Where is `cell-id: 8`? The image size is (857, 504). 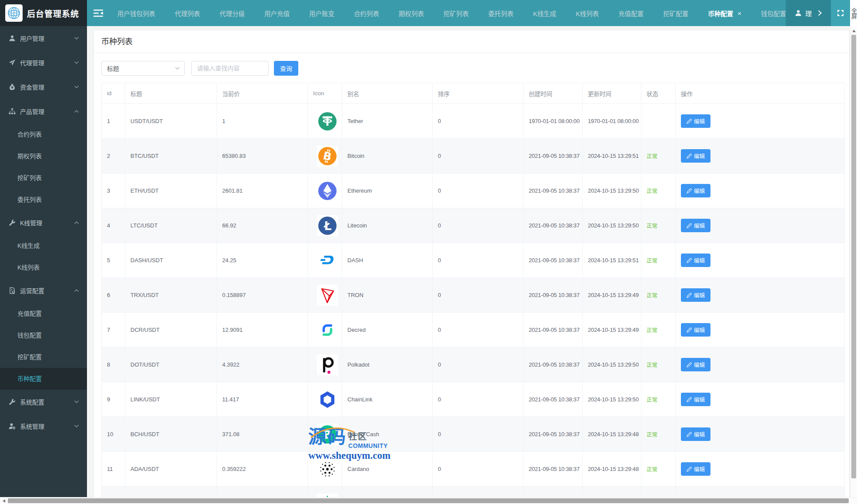 cell-id: 8 is located at coordinates (113, 365).